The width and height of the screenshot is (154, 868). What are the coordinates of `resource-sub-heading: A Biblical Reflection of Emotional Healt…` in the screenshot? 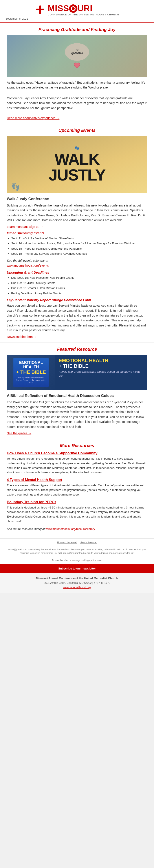 It's located at (77, 396).